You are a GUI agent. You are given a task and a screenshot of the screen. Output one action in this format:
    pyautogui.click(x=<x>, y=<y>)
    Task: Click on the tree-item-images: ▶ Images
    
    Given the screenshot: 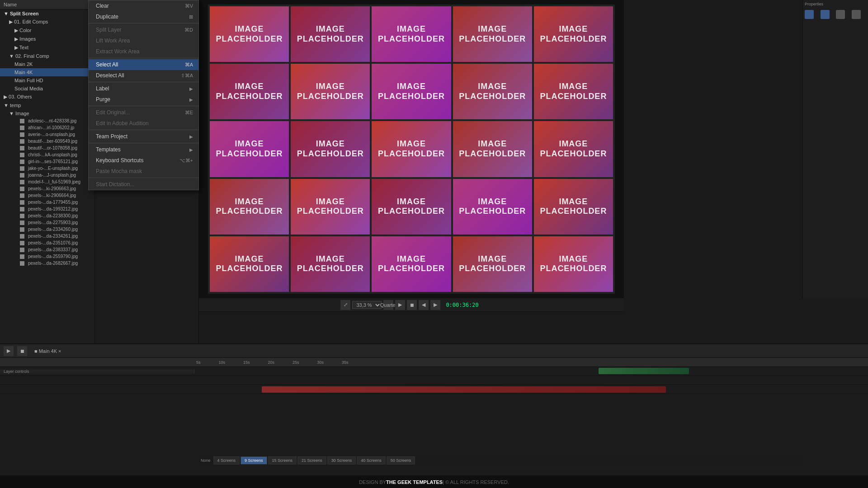 What is the action you would take?
    pyautogui.click(x=47, y=39)
    